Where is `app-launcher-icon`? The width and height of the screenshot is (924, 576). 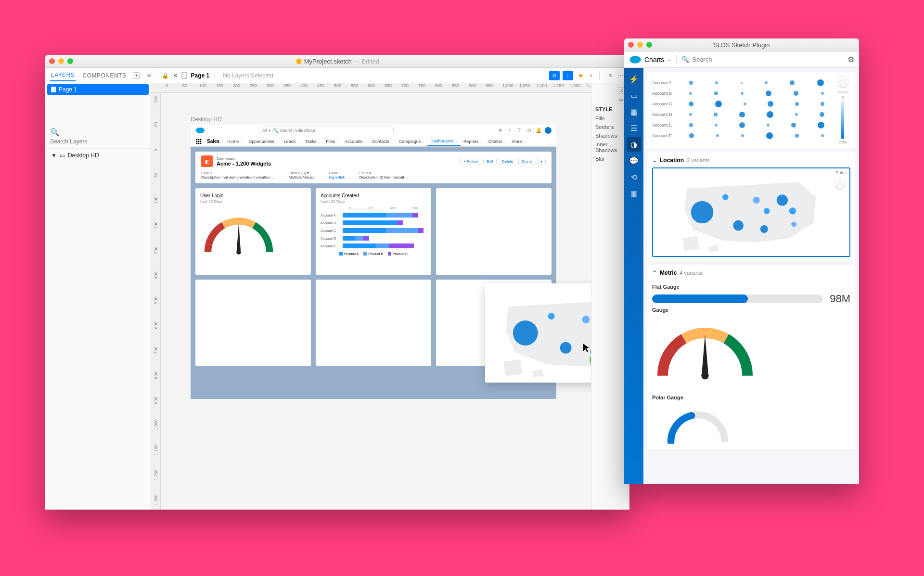 app-launcher-icon is located at coordinates (199, 141).